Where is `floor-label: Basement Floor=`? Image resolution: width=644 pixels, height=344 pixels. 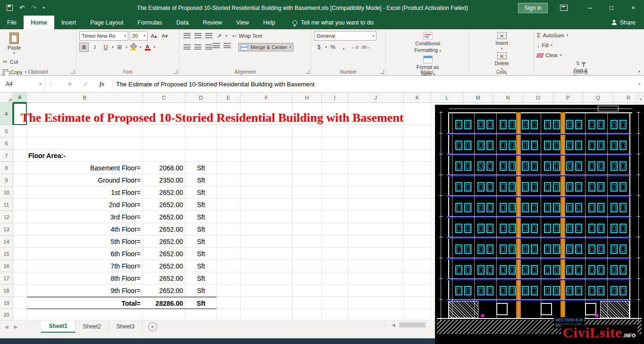 floor-label: Basement Floor= is located at coordinates (85, 168).